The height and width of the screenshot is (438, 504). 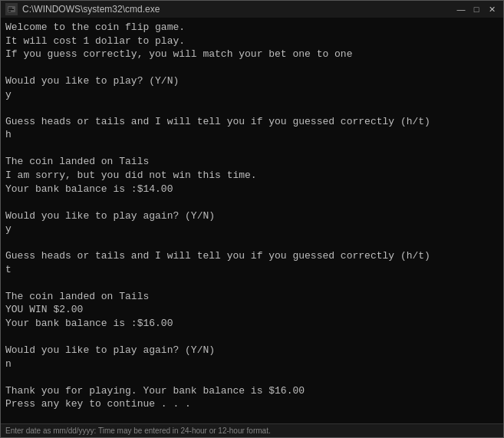 I want to click on cmd-icon, so click(x=12, y=9).